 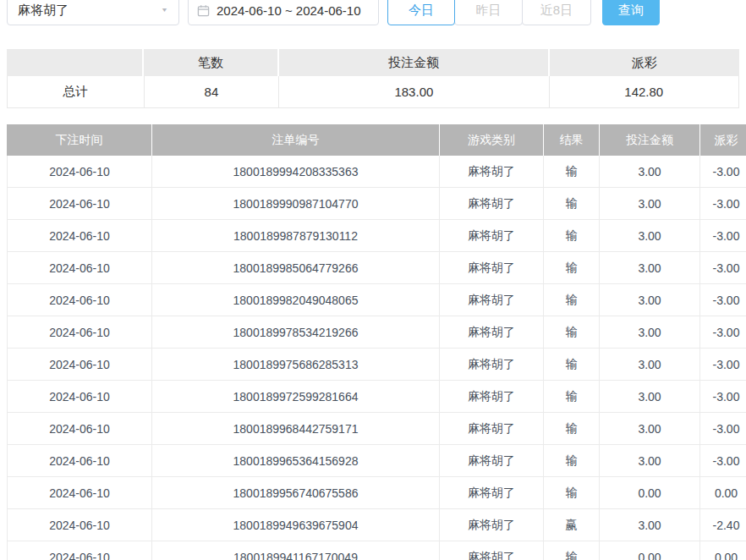 I want to click on table-row: 2024-06-101800189975686285313麻将胡了输3.00-3…, so click(x=376, y=365).